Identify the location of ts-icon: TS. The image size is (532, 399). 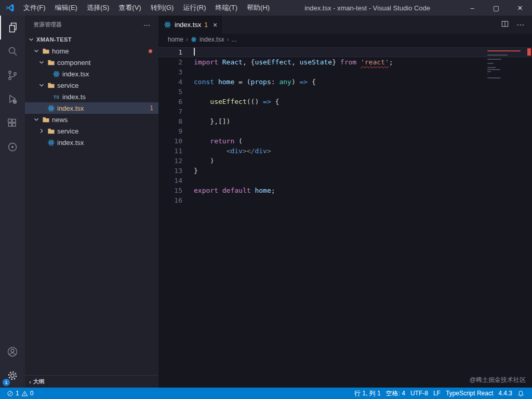
(56, 97).